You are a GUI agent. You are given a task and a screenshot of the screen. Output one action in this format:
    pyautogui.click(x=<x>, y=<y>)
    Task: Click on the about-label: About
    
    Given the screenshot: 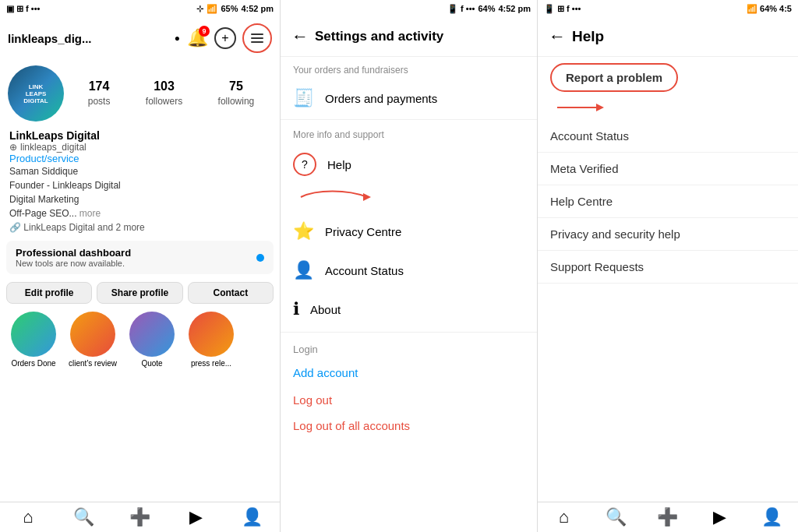 What is the action you would take?
    pyautogui.click(x=326, y=310)
    